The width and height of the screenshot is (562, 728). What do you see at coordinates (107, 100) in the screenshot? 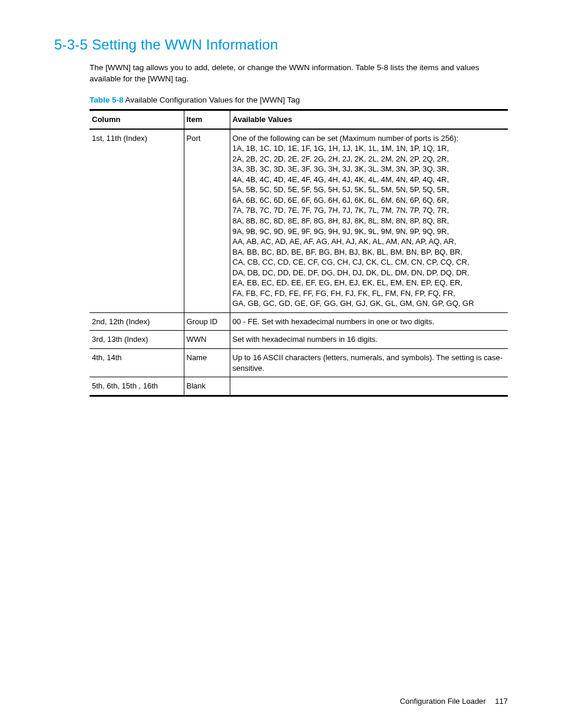
I see `table-caption-label: Table 5-8` at bounding box center [107, 100].